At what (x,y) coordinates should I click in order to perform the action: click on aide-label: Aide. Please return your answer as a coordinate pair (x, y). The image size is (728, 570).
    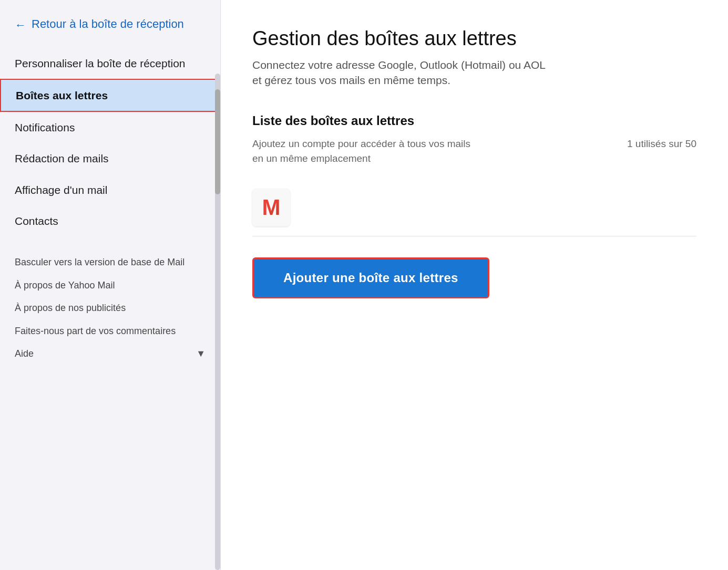
    Looking at the image, I should click on (24, 354).